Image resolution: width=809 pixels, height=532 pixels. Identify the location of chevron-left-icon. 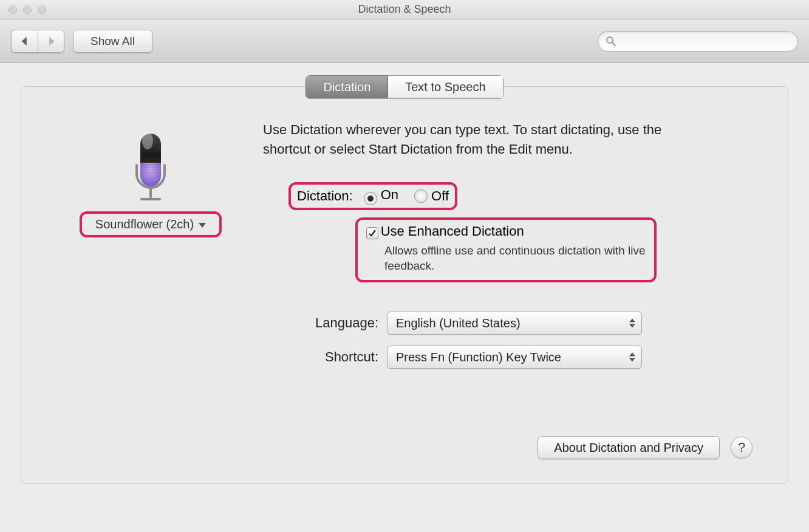
(25, 41).